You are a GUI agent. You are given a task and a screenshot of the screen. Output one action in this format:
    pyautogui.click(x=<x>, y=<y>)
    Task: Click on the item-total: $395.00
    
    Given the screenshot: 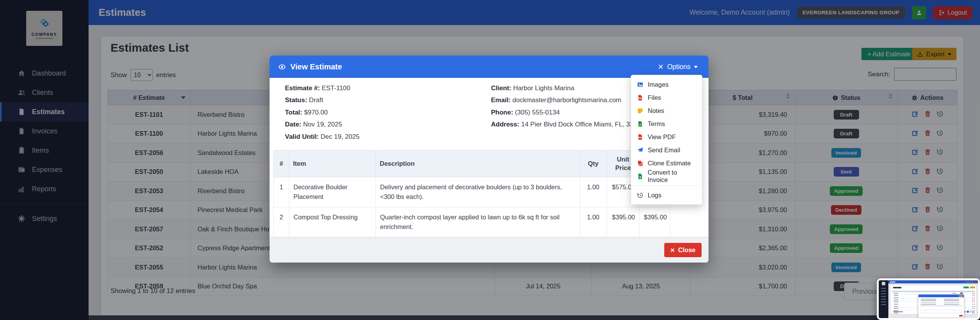 What is the action you would take?
    pyautogui.click(x=655, y=222)
    